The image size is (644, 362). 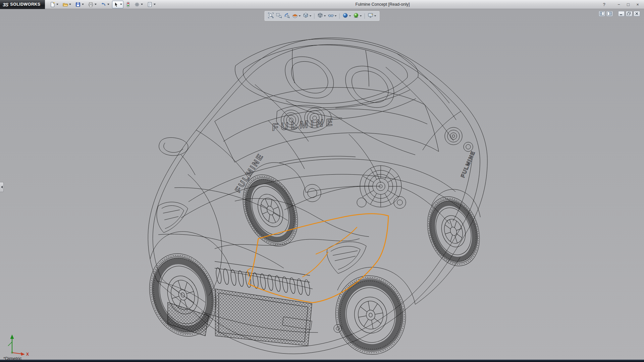 I want to click on minimize-icon: −, so click(x=619, y=5).